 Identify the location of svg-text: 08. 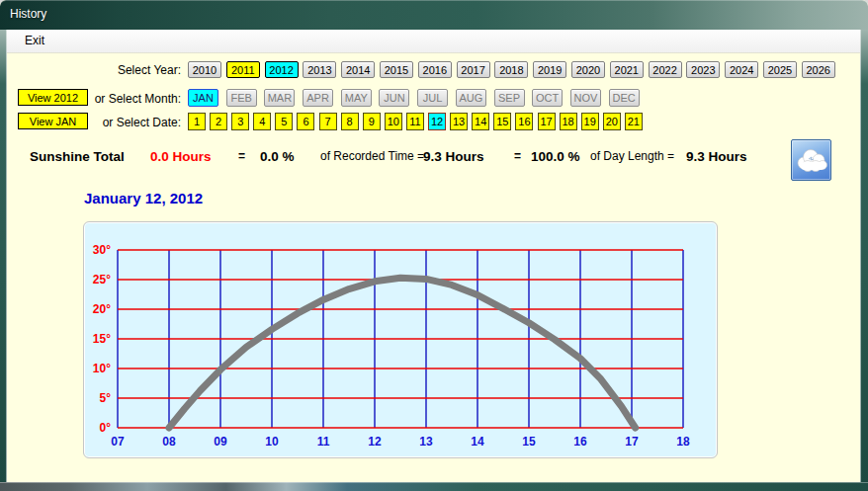
(169, 442).